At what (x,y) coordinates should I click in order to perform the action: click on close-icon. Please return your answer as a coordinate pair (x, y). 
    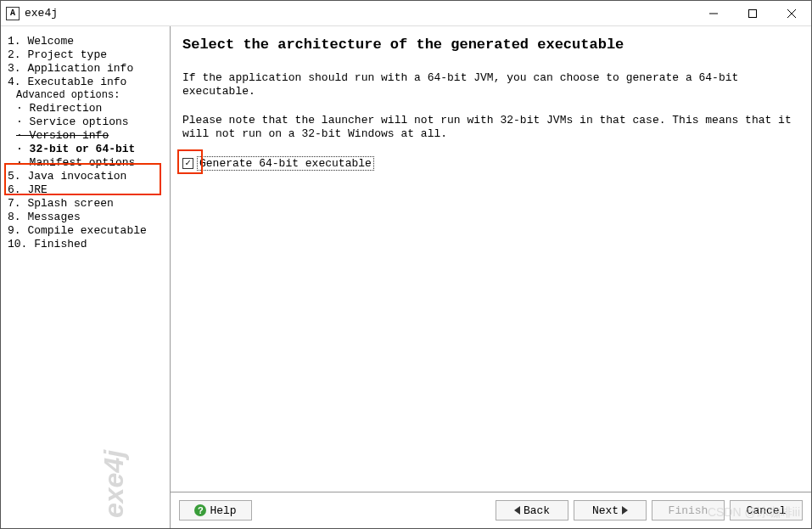
    Looking at the image, I should click on (792, 14).